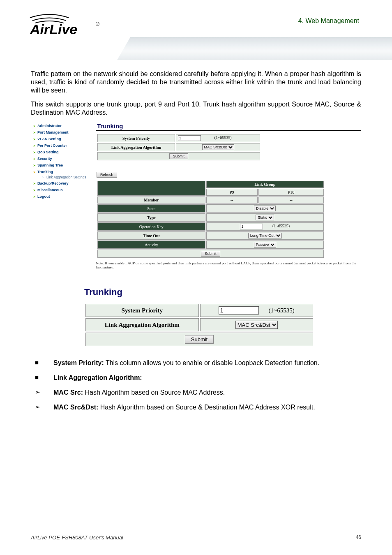 This screenshot has width=392, height=555. Describe the element at coordinates (265, 184) in the screenshot. I see `hdr-link-group: Link Group` at that location.